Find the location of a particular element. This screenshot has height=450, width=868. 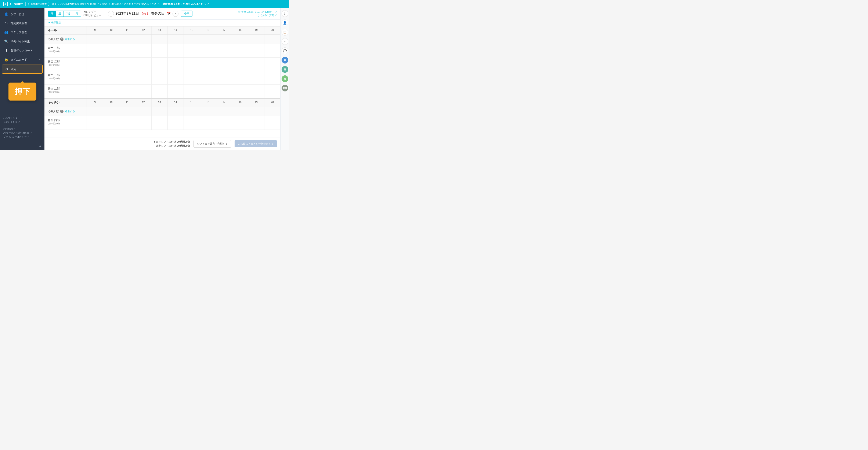

sidebar-help-link: ヘルプセンター ↗ is located at coordinates (22, 118).